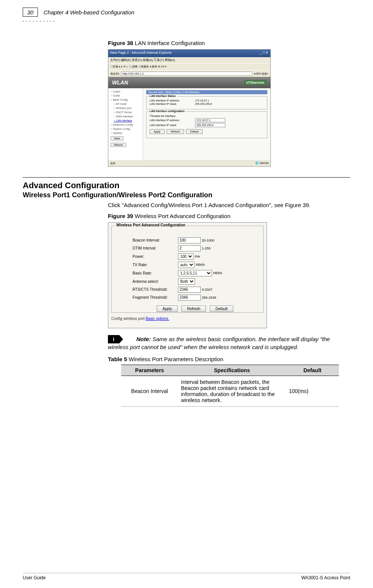  Describe the element at coordinates (229, 43) in the screenshot. I see `figure38-caption: Figure 38 LAN Interface Configuration` at that location.